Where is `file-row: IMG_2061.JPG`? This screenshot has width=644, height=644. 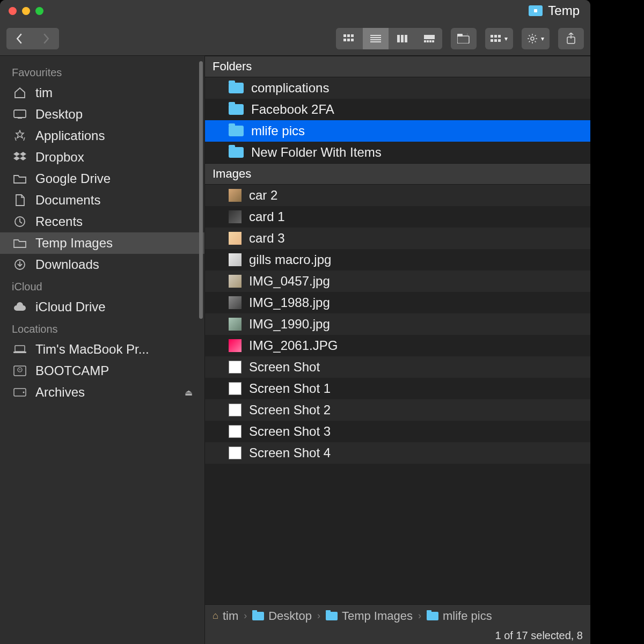
file-row: IMG_2061.JPG is located at coordinates (398, 346).